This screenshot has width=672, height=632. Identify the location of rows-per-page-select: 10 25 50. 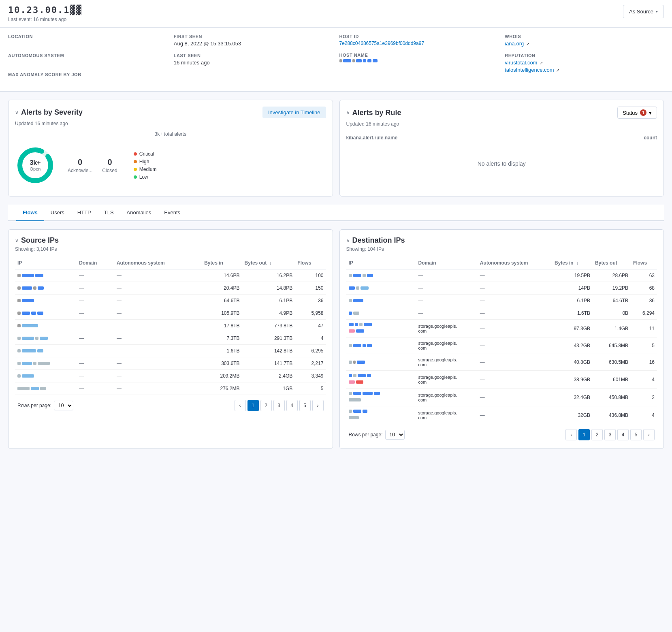
(64, 406).